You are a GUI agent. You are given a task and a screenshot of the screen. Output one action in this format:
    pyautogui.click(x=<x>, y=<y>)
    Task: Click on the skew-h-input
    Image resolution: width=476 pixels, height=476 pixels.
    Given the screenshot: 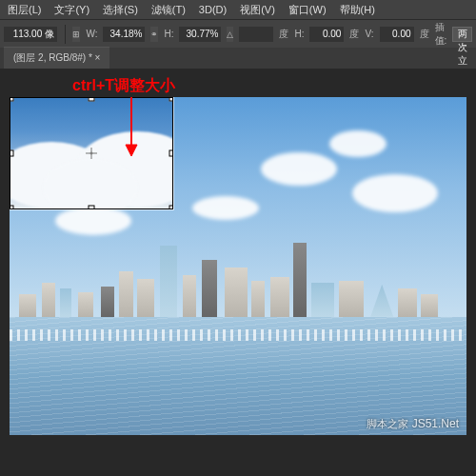 What is the action you would take?
    pyautogui.click(x=327, y=34)
    